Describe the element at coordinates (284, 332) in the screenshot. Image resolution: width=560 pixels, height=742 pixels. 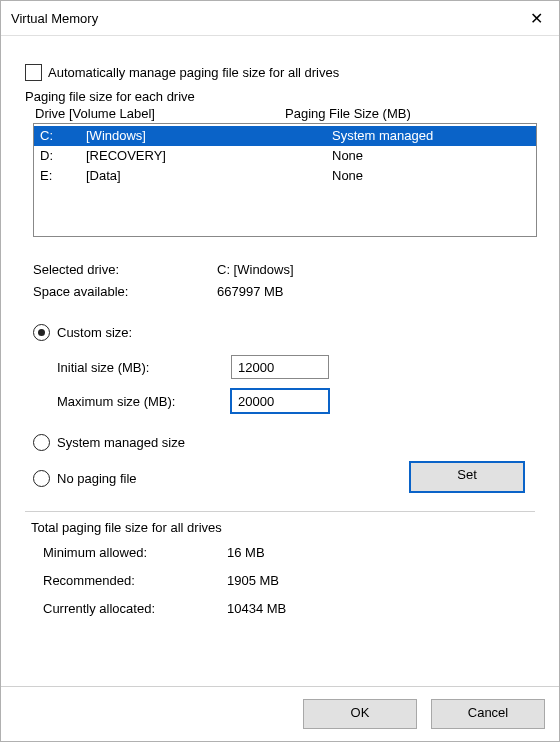
I see `custom-size-radio-row: Custom size:` at that location.